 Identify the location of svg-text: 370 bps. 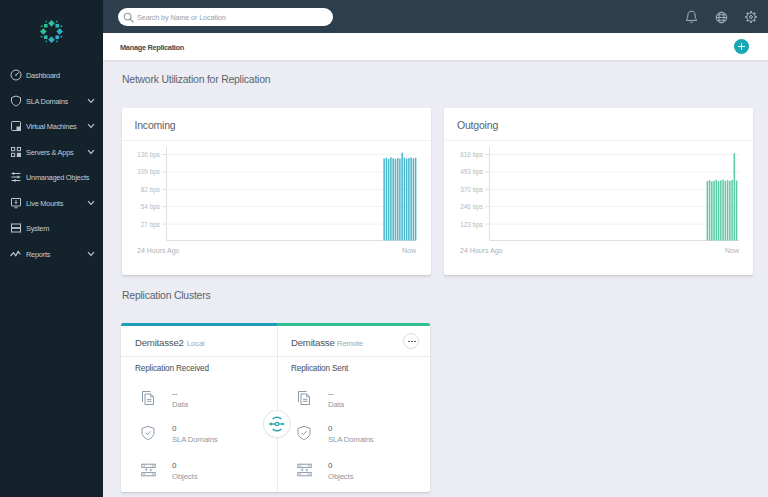
(472, 190).